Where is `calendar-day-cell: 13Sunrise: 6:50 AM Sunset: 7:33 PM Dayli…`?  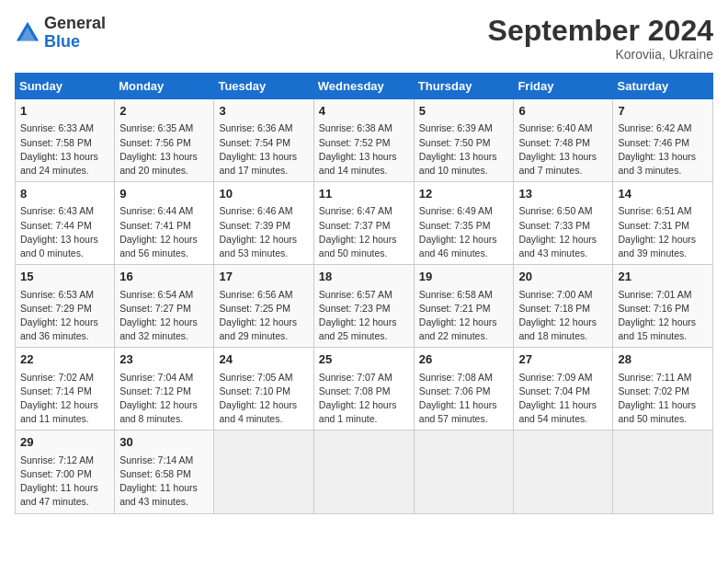
calendar-day-cell: 13Sunrise: 6:50 AM Sunset: 7:33 PM Dayli… is located at coordinates (563, 224).